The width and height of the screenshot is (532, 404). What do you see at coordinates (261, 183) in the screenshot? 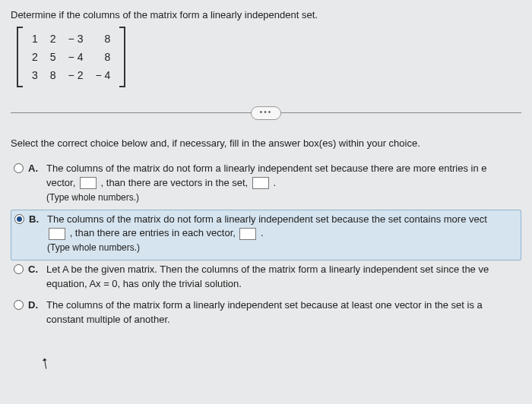
I see `answer-blank-a2` at bounding box center [261, 183].